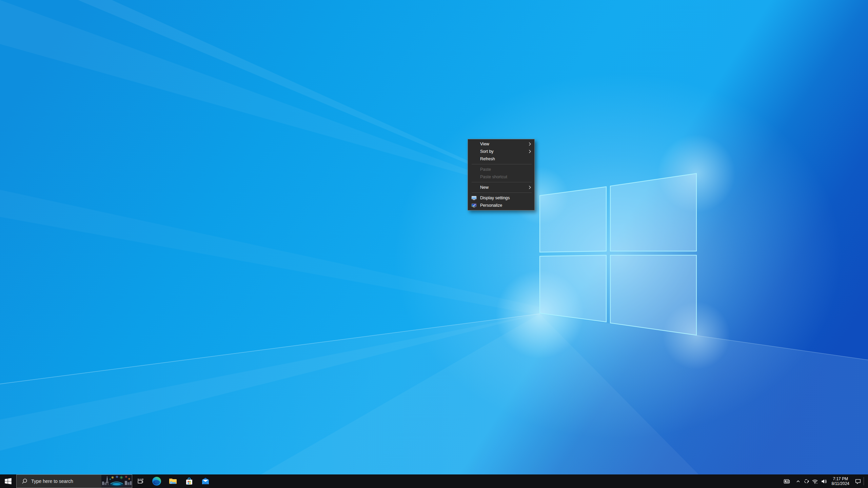 Image resolution: width=868 pixels, height=488 pixels. I want to click on menu-item-personalize: Personalize, so click(501, 205).